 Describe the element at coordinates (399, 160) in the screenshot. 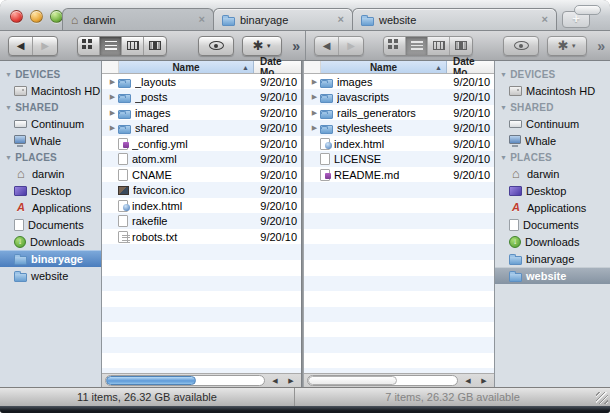

I see `file-row: LICENSE9/20/10` at that location.